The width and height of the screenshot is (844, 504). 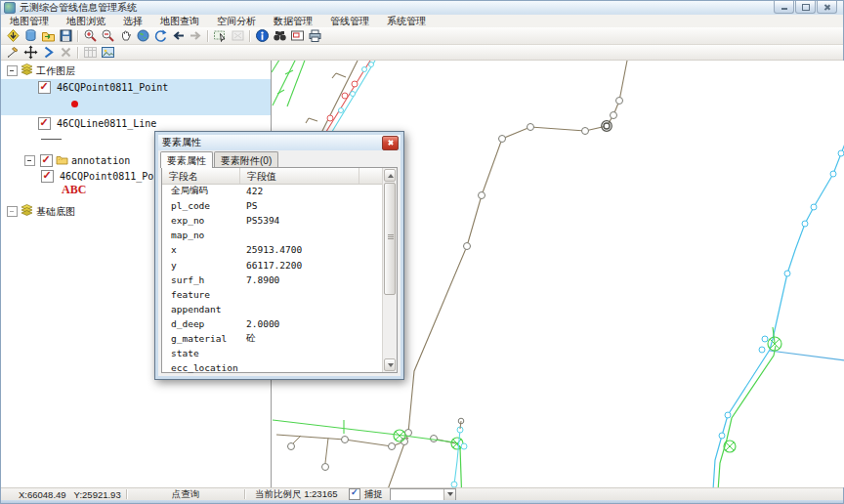 What do you see at coordinates (98, 494) in the screenshot?
I see `y-coordinate: Y:25921.93` at bounding box center [98, 494].